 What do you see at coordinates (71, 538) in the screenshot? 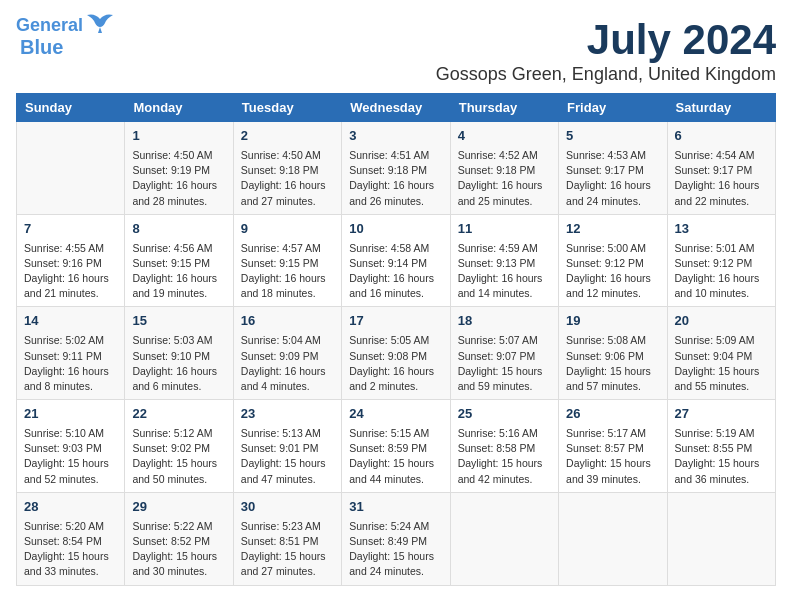
I see `calendar-cell: 28Sunrise: 5:20 AM Sunset: 8:54 PM Dayli…` at bounding box center [71, 538].